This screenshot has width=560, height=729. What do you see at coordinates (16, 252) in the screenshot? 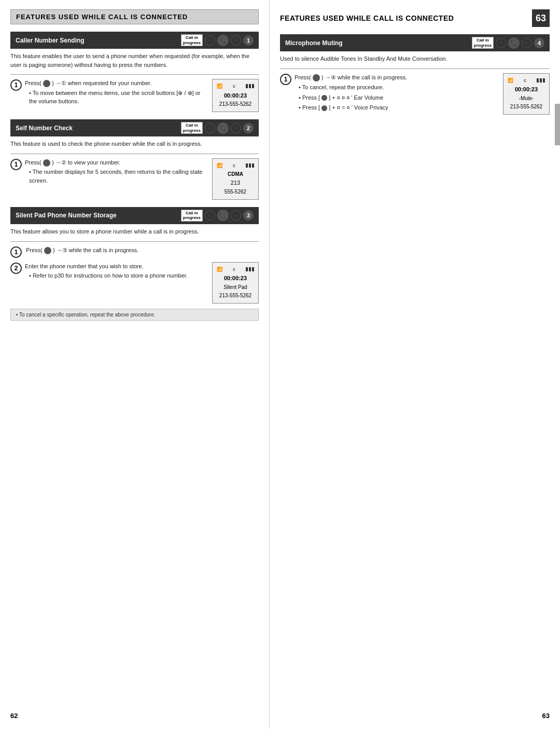
I see `step-num-2a: 1` at bounding box center [16, 252].